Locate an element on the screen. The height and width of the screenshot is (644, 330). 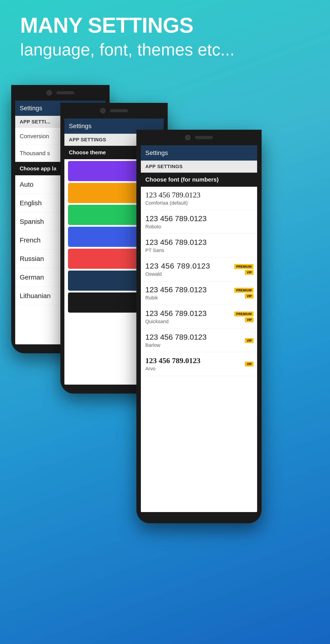
badge-premium-quicksand: PREMIUM is located at coordinates (244, 314).